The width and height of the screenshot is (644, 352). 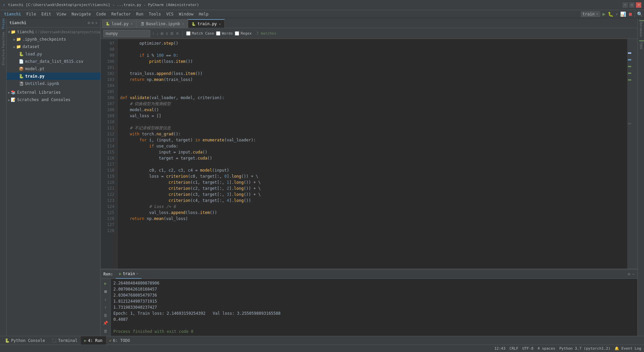 What do you see at coordinates (109, 188) in the screenshot?
I see `ln-121: 121` at bounding box center [109, 188].